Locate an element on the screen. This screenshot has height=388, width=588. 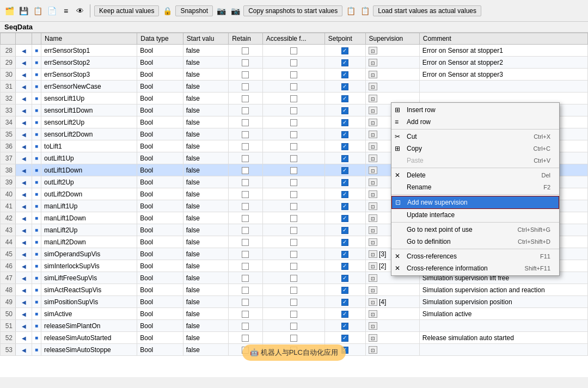
ctx-item-1: ≡Add row is located at coordinates (475, 122).